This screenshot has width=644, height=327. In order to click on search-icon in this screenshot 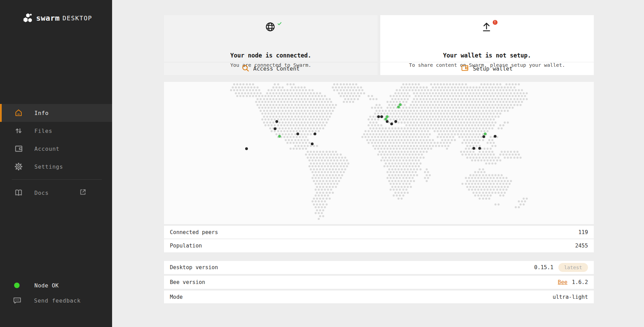, I will do `click(245, 69)`.